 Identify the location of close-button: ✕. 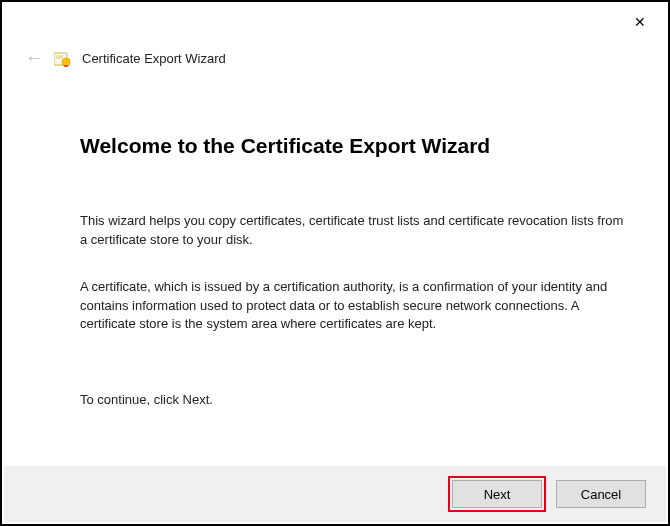
(640, 22).